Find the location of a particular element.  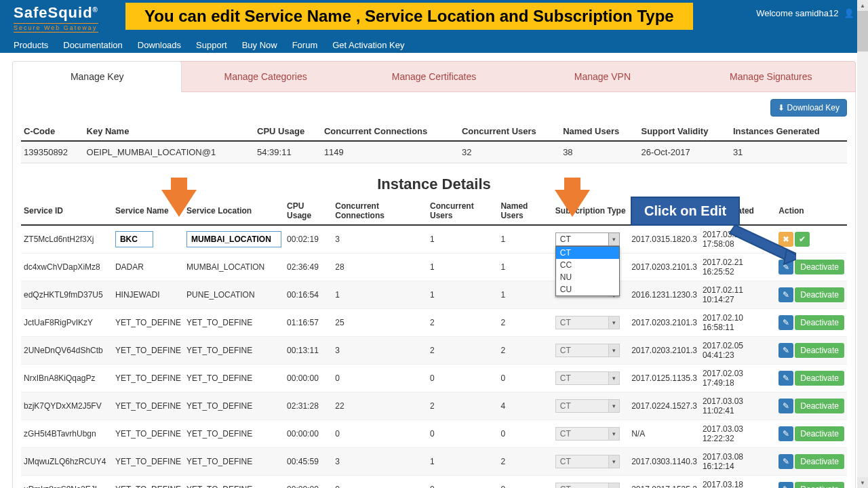

table-row: 2UNeDnQV64dShCtbYET_TO_DEFINEYET_TO_DEFI… is located at coordinates (434, 351).